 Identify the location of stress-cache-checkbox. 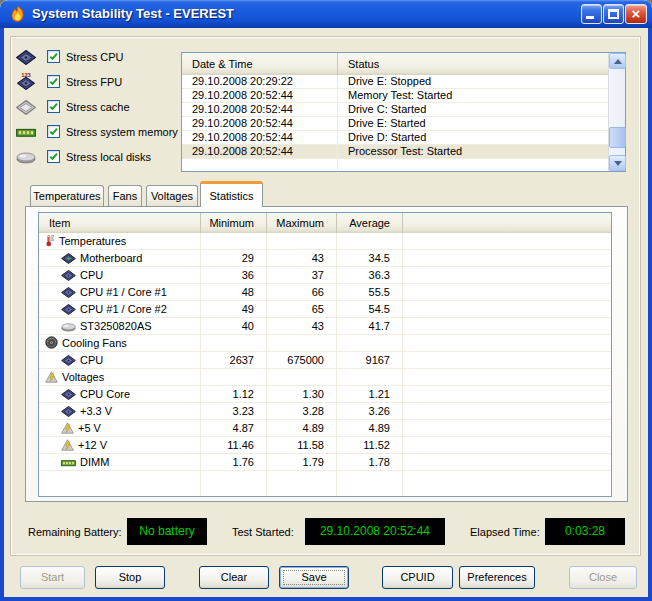
(54, 106).